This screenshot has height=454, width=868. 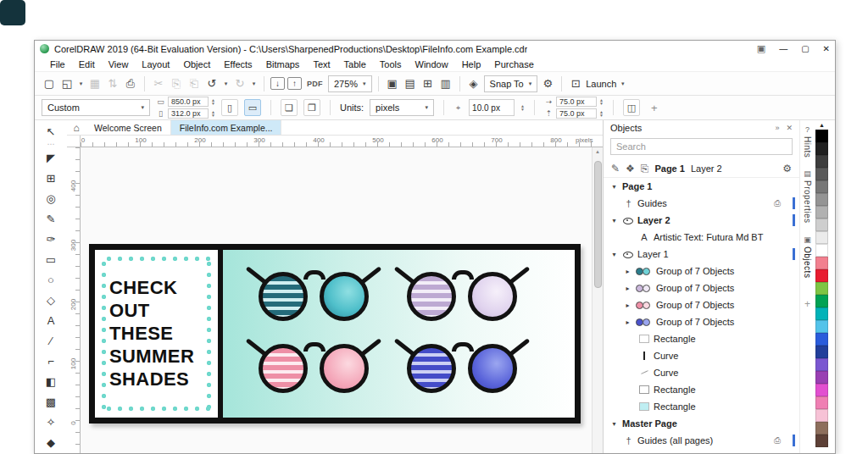 What do you see at coordinates (398, 334) in the screenshot?
I see `artwork-glasses-panel` at bounding box center [398, 334].